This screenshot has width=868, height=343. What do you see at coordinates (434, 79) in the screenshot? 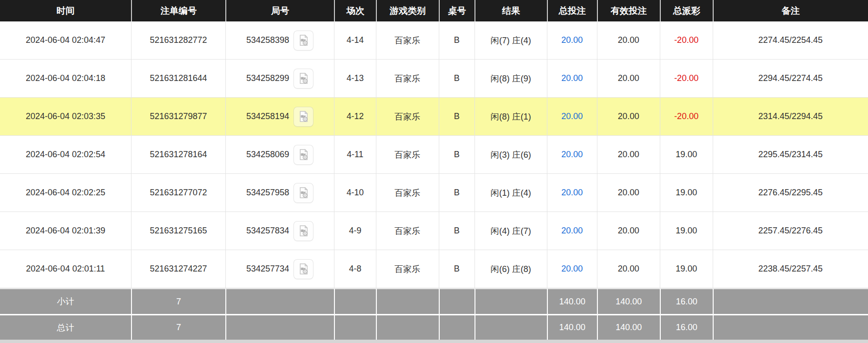
I see `table-row: 2024-06-04 02:04:18 521631281644 5342582…` at bounding box center [434, 79].